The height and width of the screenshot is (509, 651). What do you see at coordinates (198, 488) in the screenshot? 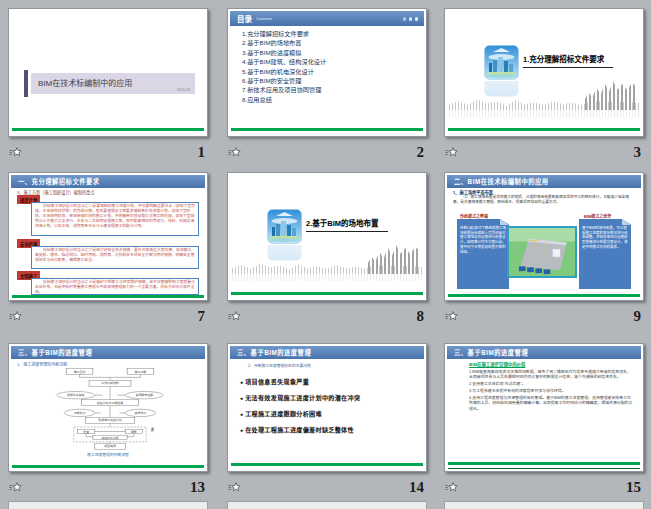
I see `slide-number: 13` at bounding box center [198, 488].